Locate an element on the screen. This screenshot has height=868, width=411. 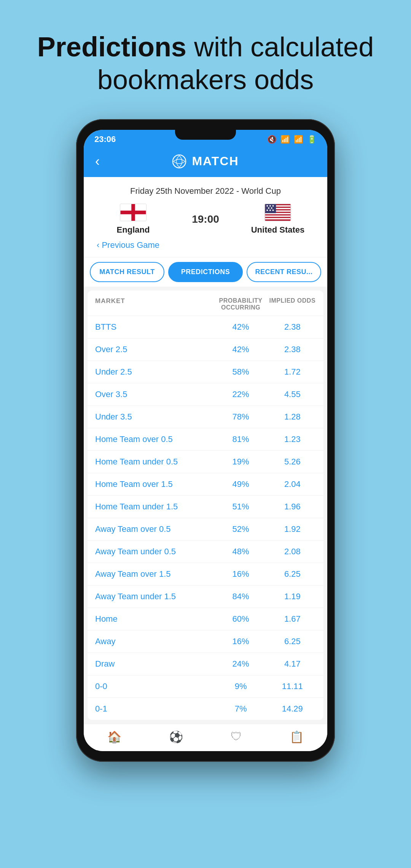
odds-value: 1.23 is located at coordinates (292, 439).